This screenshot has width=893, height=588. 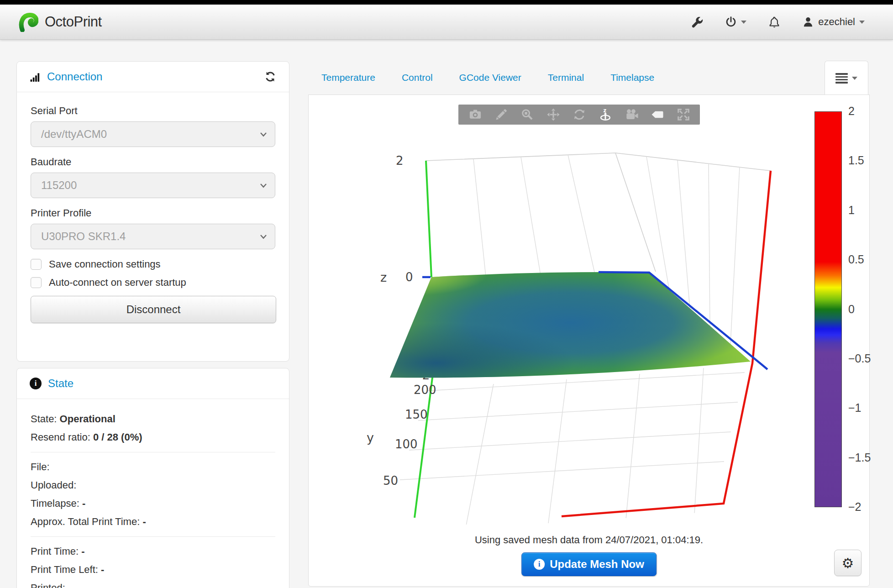 I want to click on turntable-rotation-icon: z, so click(x=605, y=115).